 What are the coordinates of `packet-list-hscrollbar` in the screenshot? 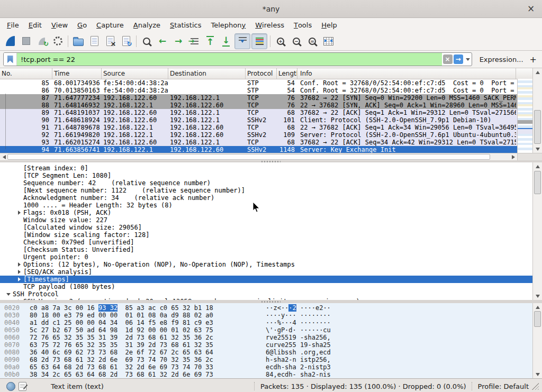 It's located at (258, 157).